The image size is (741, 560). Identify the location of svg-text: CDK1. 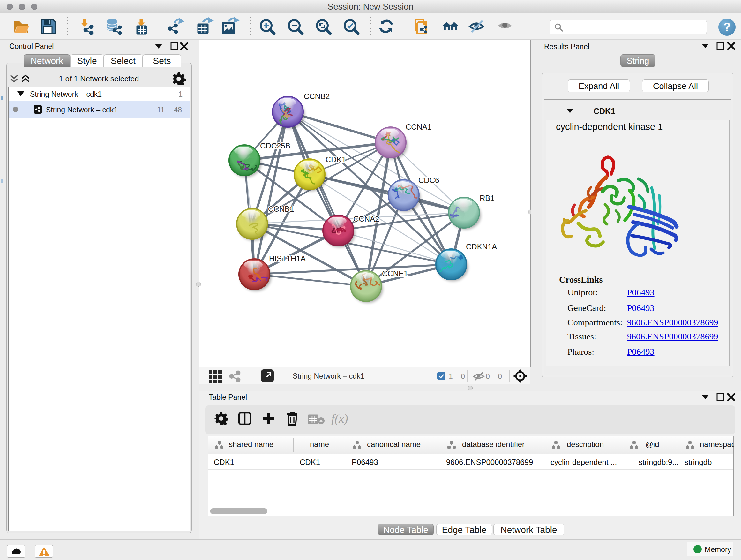
(336, 160).